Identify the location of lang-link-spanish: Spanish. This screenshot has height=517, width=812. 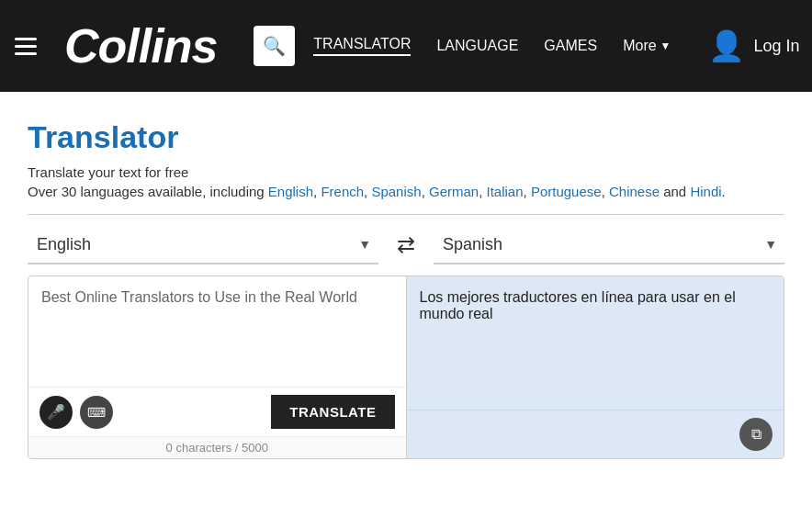
(396, 191).